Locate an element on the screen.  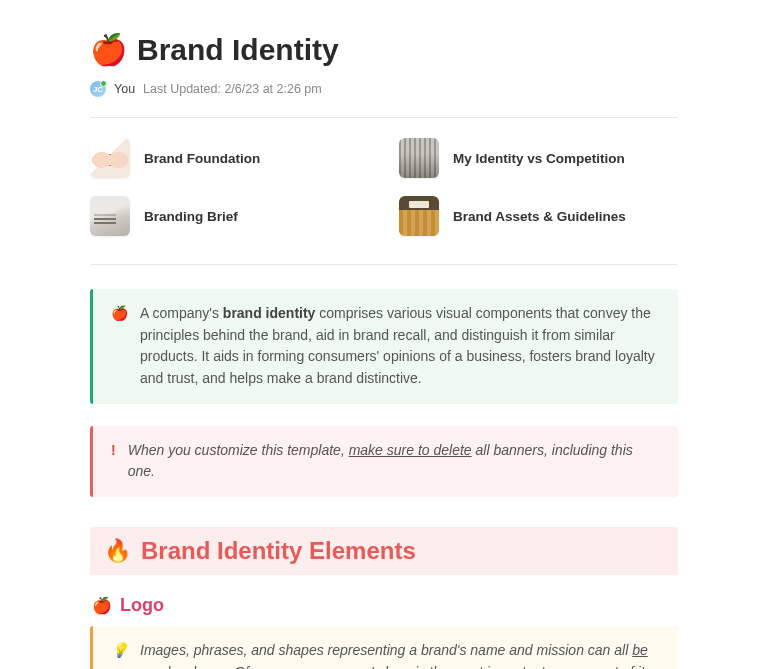
callout-text: When you customize this template, make s… is located at coordinates (394, 462).